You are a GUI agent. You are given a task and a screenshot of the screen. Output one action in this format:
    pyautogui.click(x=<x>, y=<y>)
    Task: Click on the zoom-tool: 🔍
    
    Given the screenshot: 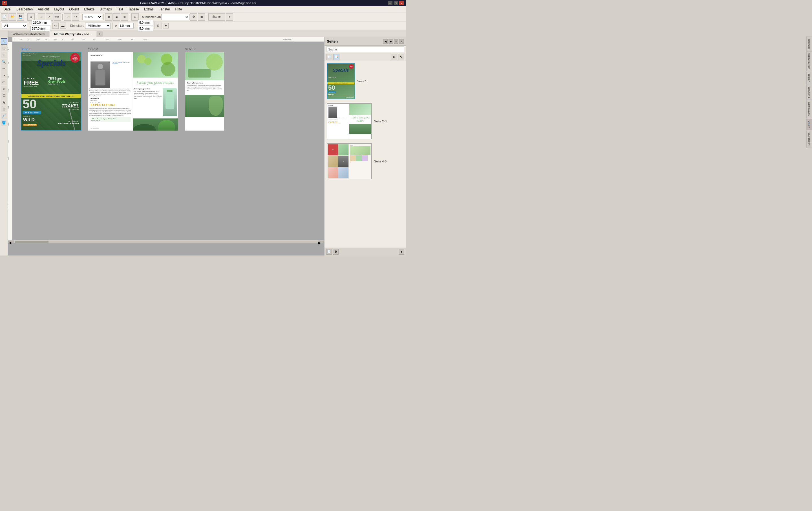 What is the action you would take?
    pyautogui.click(x=4, y=62)
    